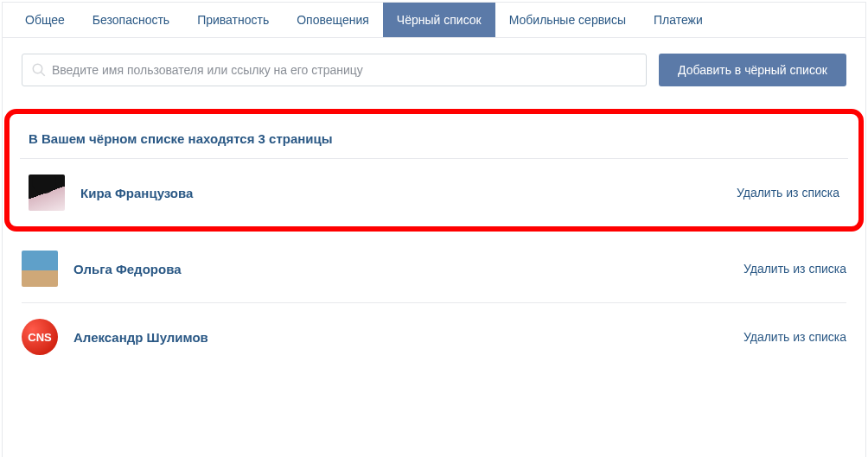 Image resolution: width=868 pixels, height=457 pixels. What do you see at coordinates (233, 20) in the screenshot?
I see `tab-privacy: Приватность` at bounding box center [233, 20].